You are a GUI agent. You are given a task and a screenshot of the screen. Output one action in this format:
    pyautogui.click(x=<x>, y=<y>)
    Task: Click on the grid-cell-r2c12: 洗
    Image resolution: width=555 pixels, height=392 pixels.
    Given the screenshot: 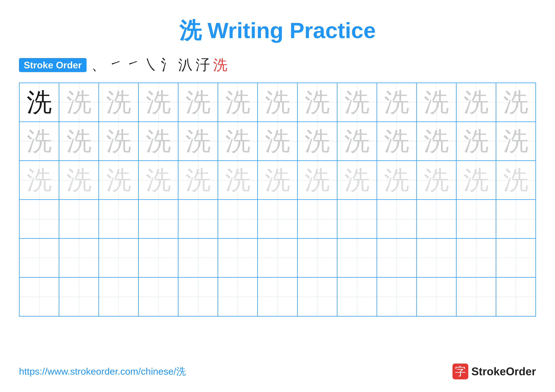 What is the action you would take?
    pyautogui.click(x=476, y=141)
    